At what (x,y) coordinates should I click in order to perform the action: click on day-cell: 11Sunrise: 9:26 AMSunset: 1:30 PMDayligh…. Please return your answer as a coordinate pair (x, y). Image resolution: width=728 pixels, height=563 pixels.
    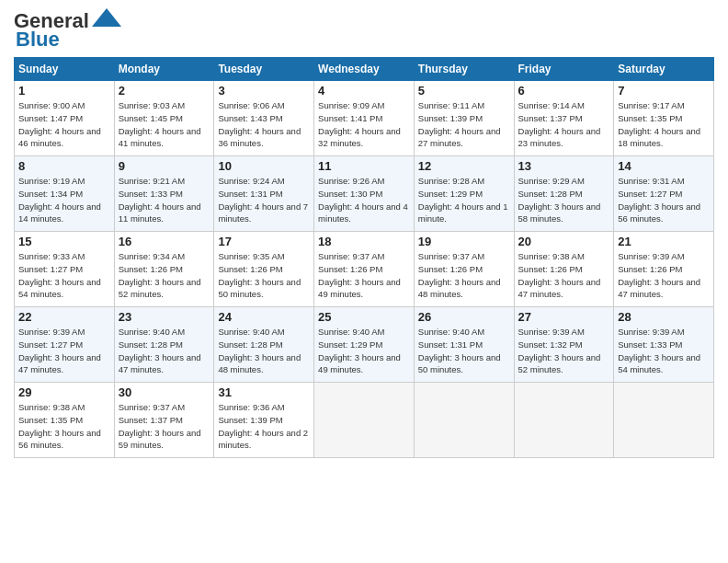
    Looking at the image, I should click on (364, 194).